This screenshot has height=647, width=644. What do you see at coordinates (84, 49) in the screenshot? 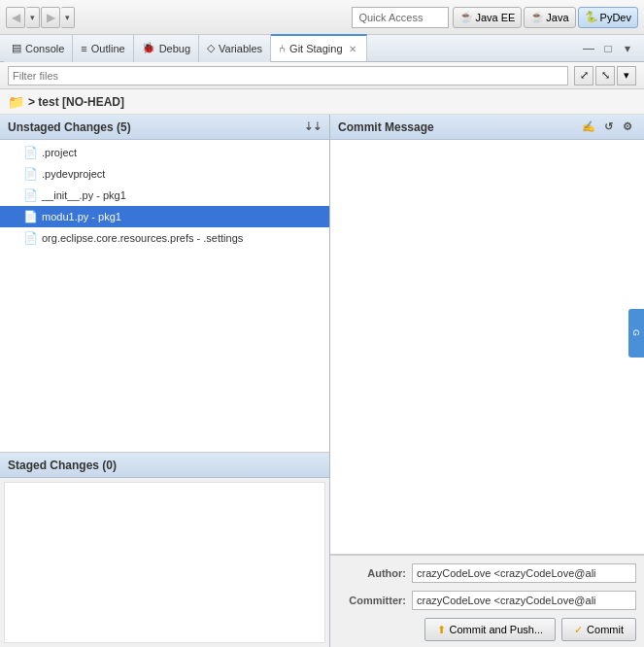
I see `outline-icon: ≡` at bounding box center [84, 49].